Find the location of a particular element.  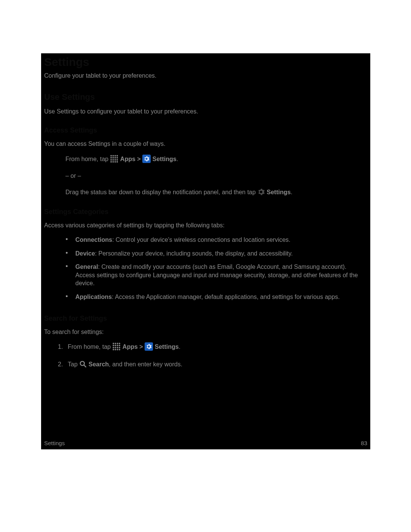

intro-text: Configure your tablet to your preference… is located at coordinates (206, 76).